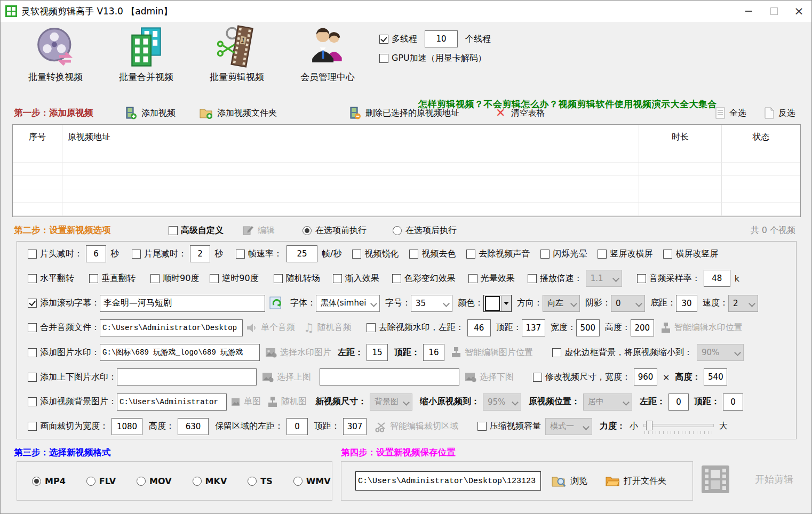 The height and width of the screenshot is (514, 812). Describe the element at coordinates (749, 11) in the screenshot. I see `minimize-button` at that location.